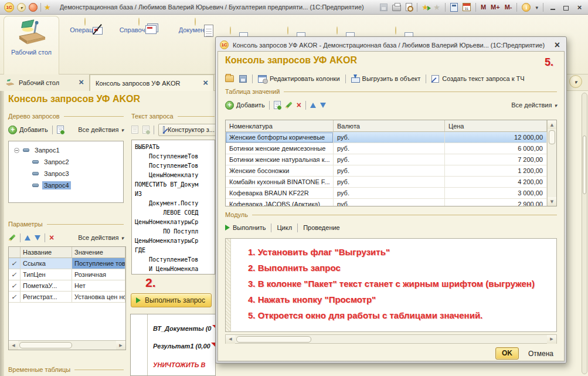 This screenshot has width=588, height=376. Describe the element at coordinates (391, 285) in the screenshot. I see `module-text-area: 1. Установить флаг "Выгрузить" 2. Выполн…` at that location.